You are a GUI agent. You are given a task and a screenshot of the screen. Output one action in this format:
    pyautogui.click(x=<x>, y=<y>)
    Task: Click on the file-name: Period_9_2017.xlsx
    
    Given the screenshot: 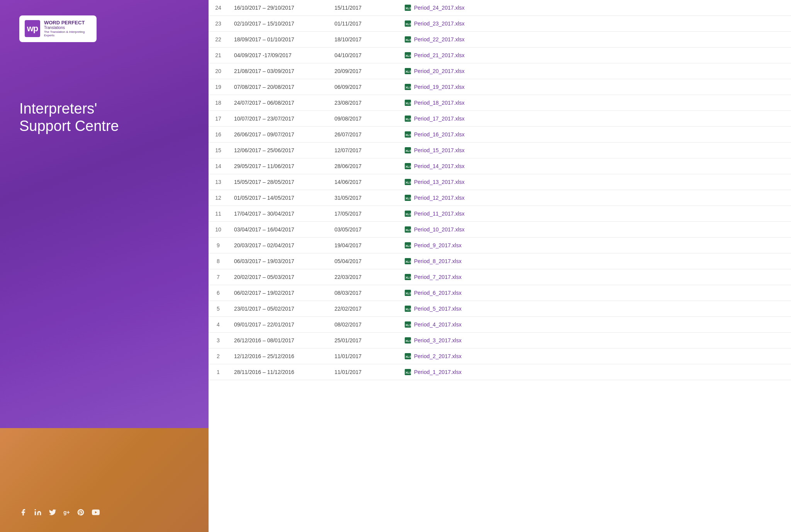 What is the action you would take?
    pyautogui.click(x=438, y=245)
    